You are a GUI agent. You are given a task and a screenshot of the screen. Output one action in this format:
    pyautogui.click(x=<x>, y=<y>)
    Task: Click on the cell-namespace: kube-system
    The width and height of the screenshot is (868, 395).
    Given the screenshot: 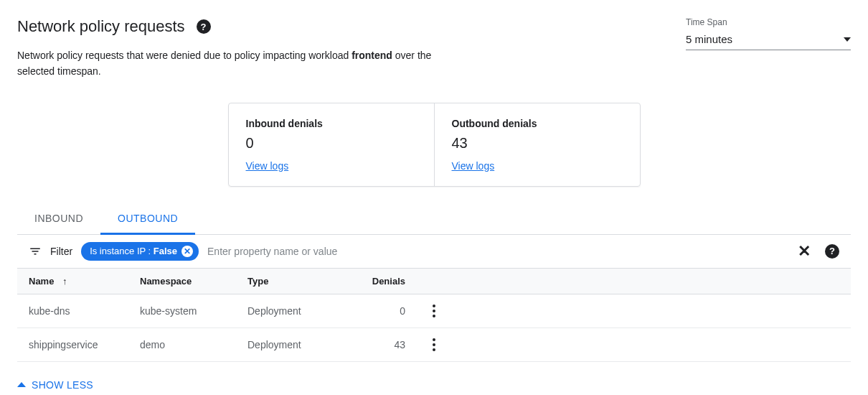 What is the action you would take?
    pyautogui.click(x=194, y=311)
    